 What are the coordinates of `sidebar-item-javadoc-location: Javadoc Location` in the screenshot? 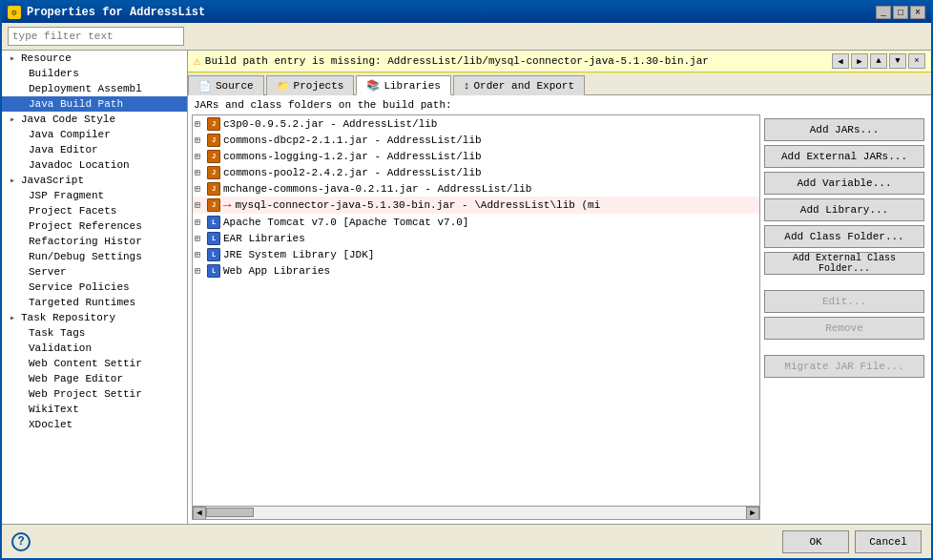 It's located at (94, 165).